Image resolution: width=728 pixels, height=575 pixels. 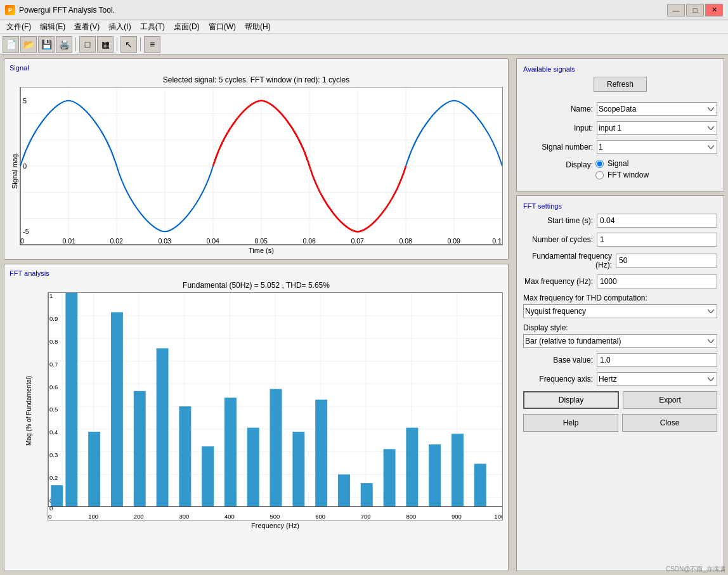 I want to click on freq-axis-select: Hertz, so click(x=657, y=379).